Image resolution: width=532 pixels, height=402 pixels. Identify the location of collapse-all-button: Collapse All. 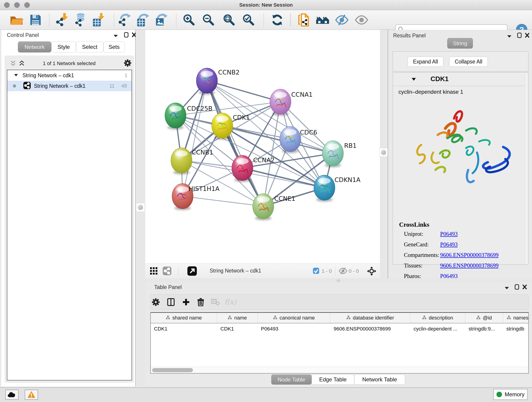
(469, 62).